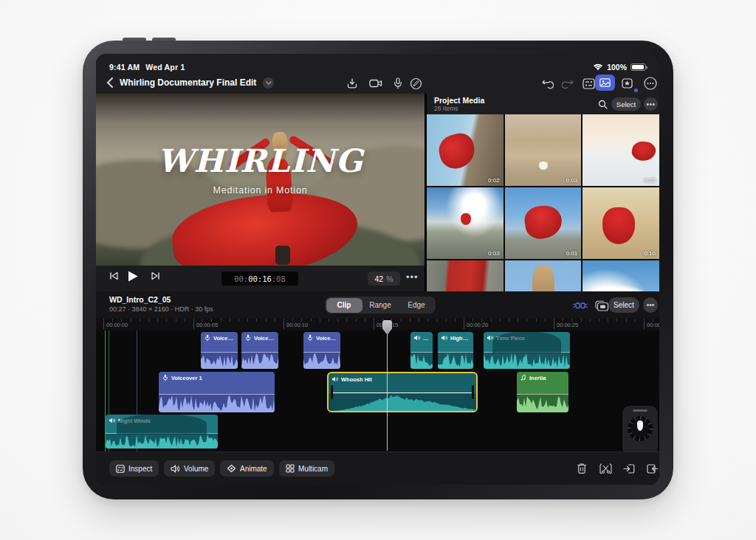 The image size is (756, 540). Describe the element at coordinates (378, 468) in the screenshot. I see `timeline-toolbar: Inspect Volume Animate Multicam` at that location.